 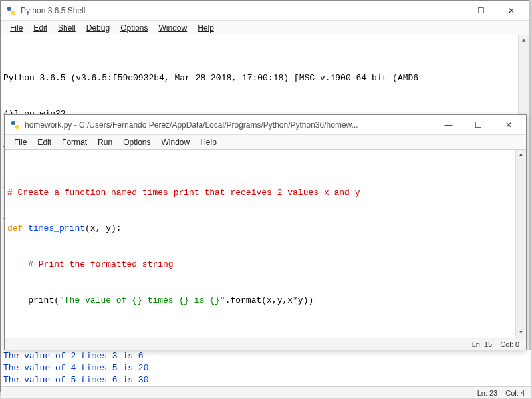 What do you see at coordinates (515, 393) in the screenshot?
I see `status-col: Col: 4` at bounding box center [515, 393].